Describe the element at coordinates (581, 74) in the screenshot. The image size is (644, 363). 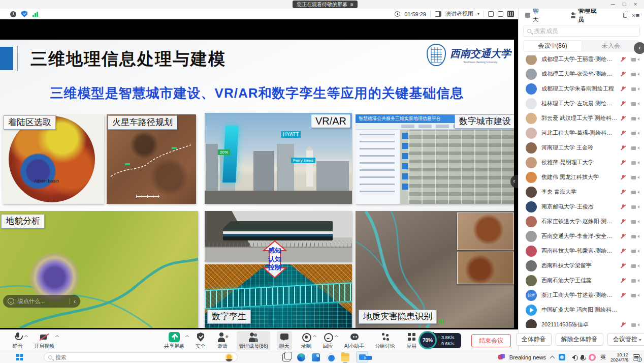
I see `member-row: 成都理工大学-张荣华-测绘科学与技术` at that location.